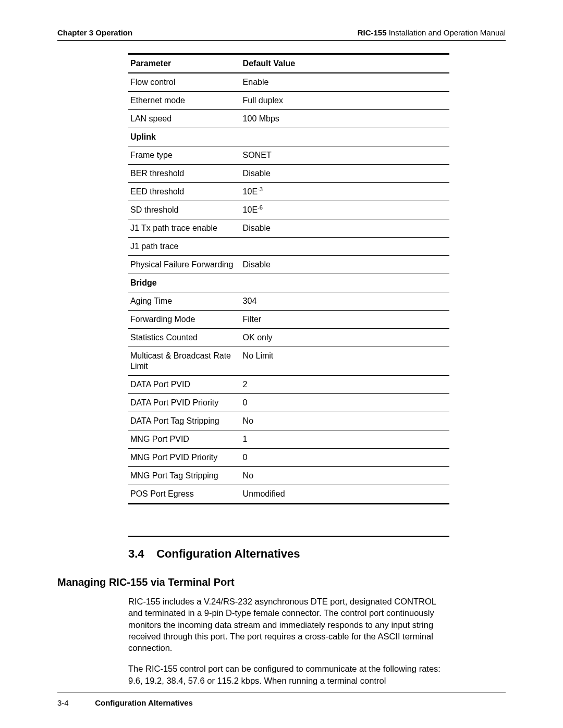  Describe the element at coordinates (345, 495) in the screenshot. I see `table-cell-value: Unmodified` at that location.